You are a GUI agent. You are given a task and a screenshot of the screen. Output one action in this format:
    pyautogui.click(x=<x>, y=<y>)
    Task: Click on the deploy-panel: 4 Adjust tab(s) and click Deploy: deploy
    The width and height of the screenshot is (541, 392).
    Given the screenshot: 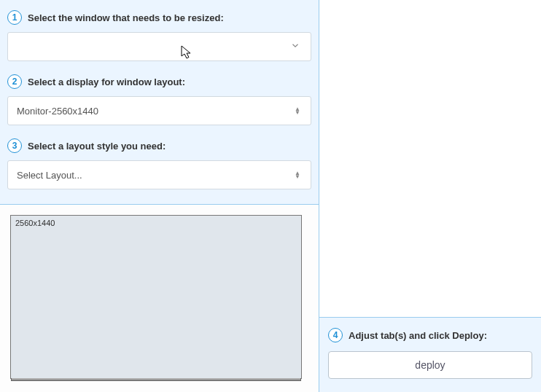 What is the action you would take?
    pyautogui.click(x=430, y=354)
    